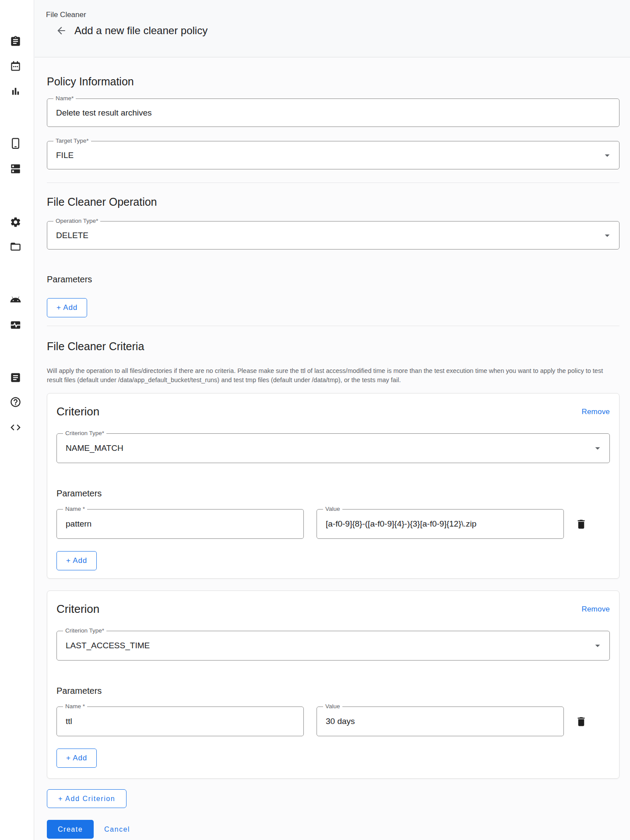 The height and width of the screenshot is (840, 630). What do you see at coordinates (15, 41) in the screenshot?
I see `sidebar-item-assignment` at bounding box center [15, 41].